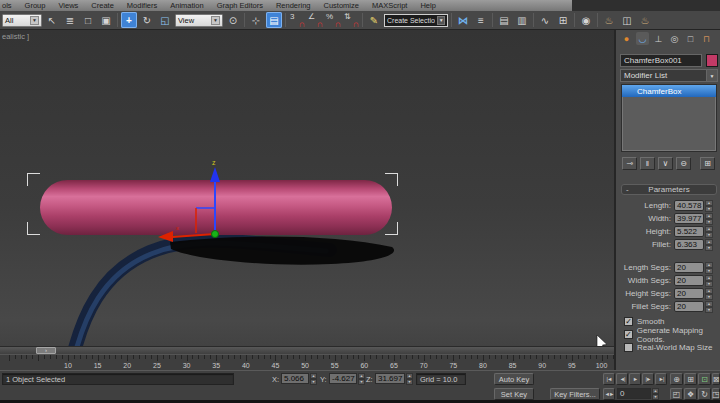  I want to click on select-and-move-icon: +, so click(129, 20).